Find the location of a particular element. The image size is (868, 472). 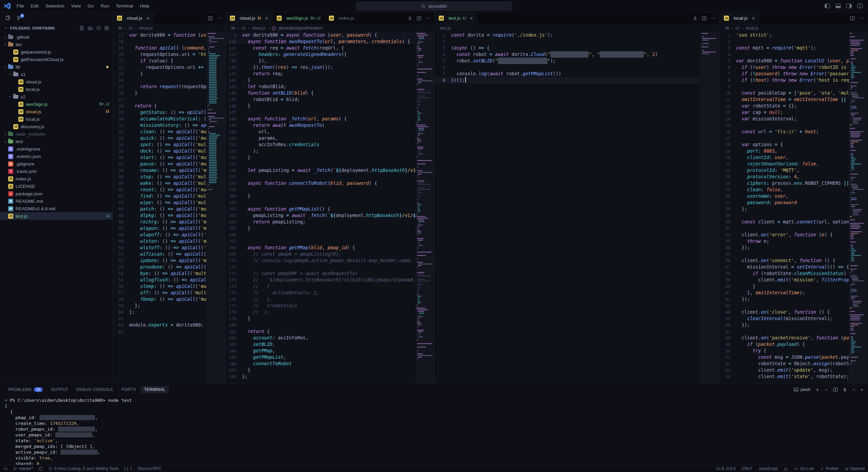

tree-item-.eslintrc.json: E.eslintrc.json is located at coordinates (56, 156).